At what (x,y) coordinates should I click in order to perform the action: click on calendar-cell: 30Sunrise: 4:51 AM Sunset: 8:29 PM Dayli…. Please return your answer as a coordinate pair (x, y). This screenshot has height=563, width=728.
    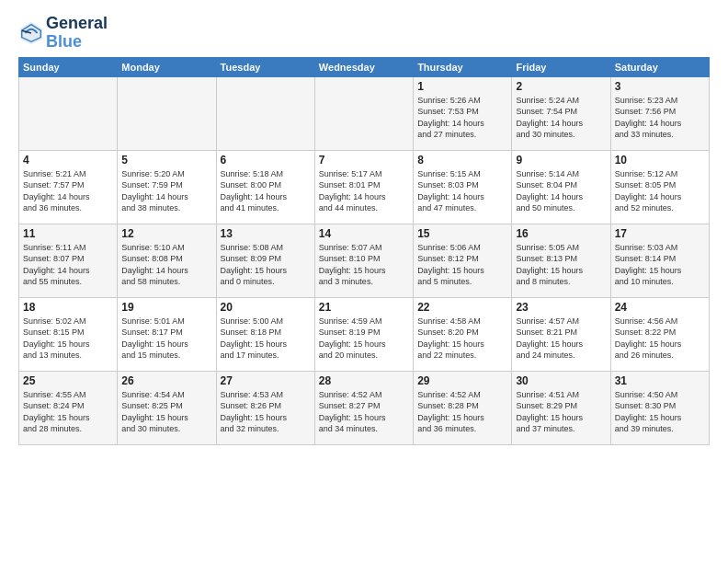
    Looking at the image, I should click on (561, 408).